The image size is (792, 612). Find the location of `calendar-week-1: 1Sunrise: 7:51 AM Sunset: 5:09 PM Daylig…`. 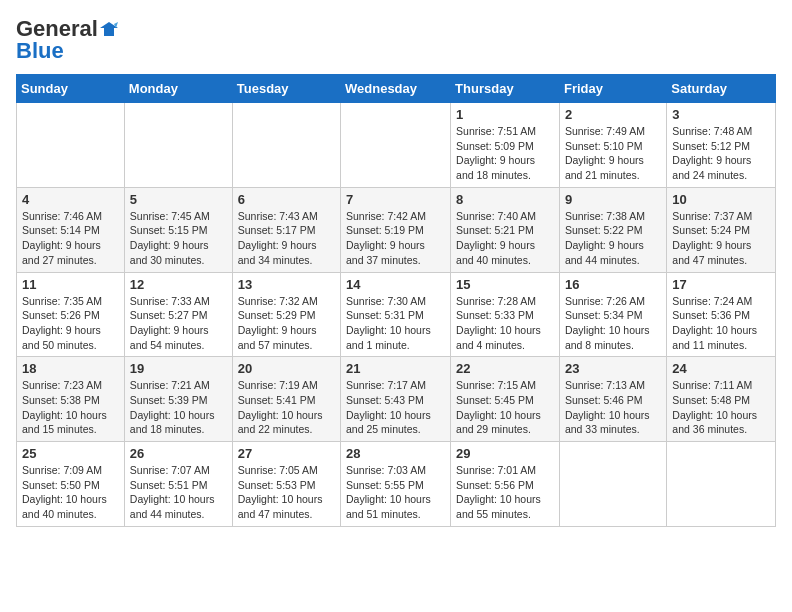

calendar-week-1: 1Sunrise: 7:51 AM Sunset: 5:09 PM Daylig… is located at coordinates (396, 146).